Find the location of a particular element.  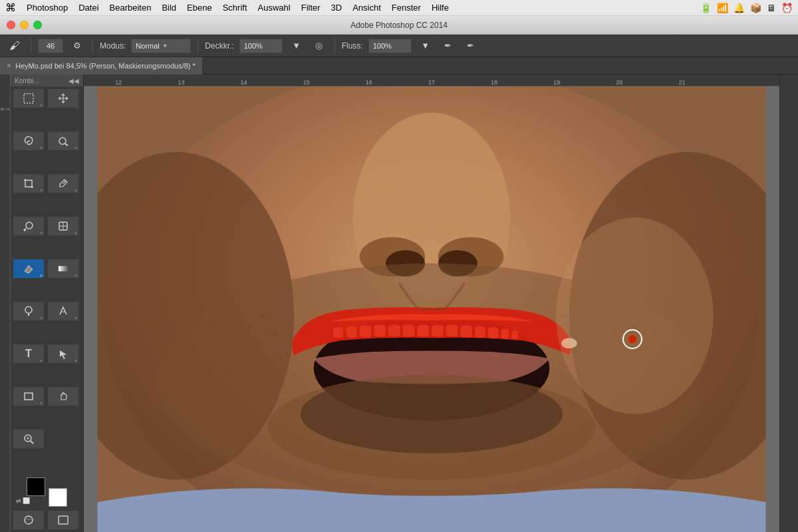

tool-marquee: ▸ is located at coordinates (29, 98).